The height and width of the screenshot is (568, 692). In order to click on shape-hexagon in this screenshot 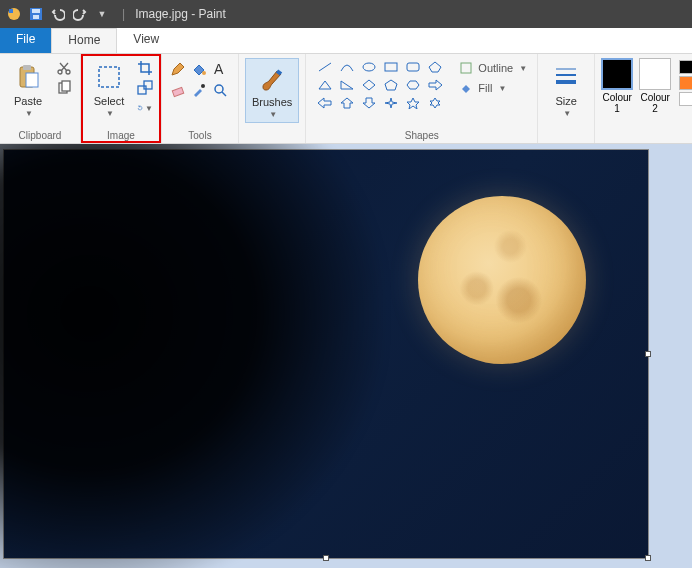, I will do `click(413, 85)`.